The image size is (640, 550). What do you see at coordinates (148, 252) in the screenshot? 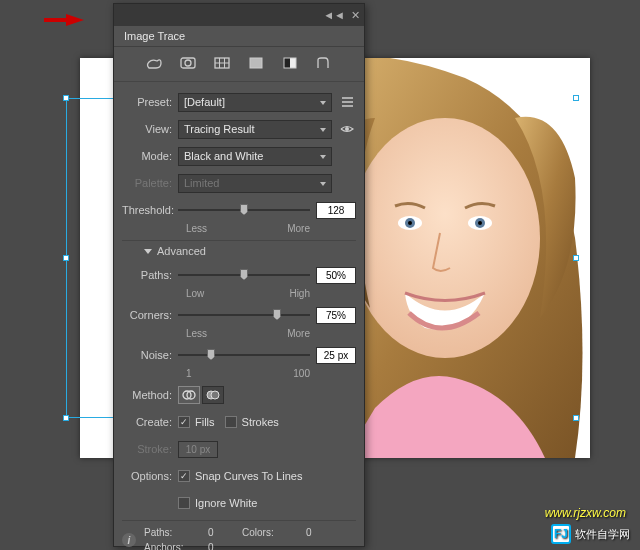
I see `chevron-down-icon` at bounding box center [148, 252].